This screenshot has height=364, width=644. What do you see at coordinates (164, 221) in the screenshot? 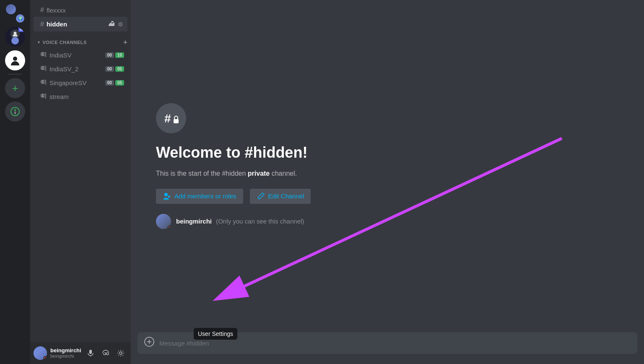
I see `member-avatar` at bounding box center [164, 221].